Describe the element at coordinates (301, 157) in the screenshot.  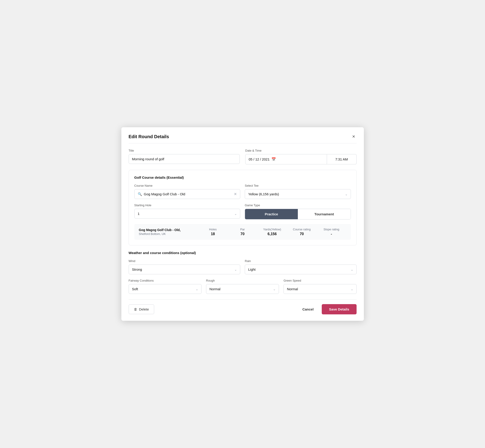
I see `datetime-field-group: Date & Time 05 / 12 / 2021 📅 7:31 AM` at that location.